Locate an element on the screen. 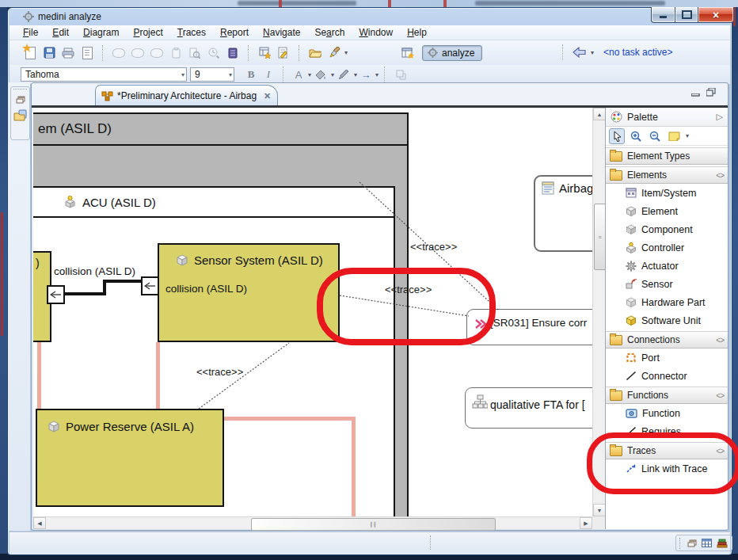  project-explorer-button is located at coordinates (21, 112).